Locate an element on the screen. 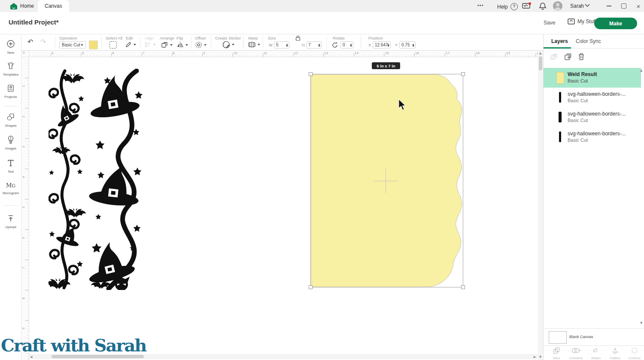  rotate-icon is located at coordinates (335, 45).